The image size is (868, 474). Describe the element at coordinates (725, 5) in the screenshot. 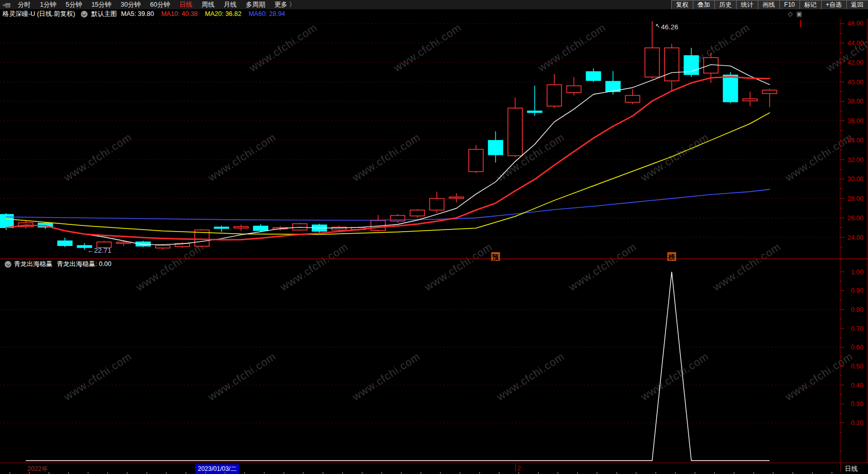

I see `toolbar-button-2: 历史` at that location.